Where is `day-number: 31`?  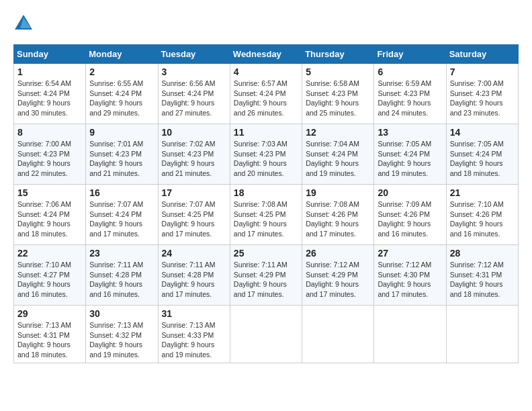 day-number: 31 is located at coordinates (194, 314).